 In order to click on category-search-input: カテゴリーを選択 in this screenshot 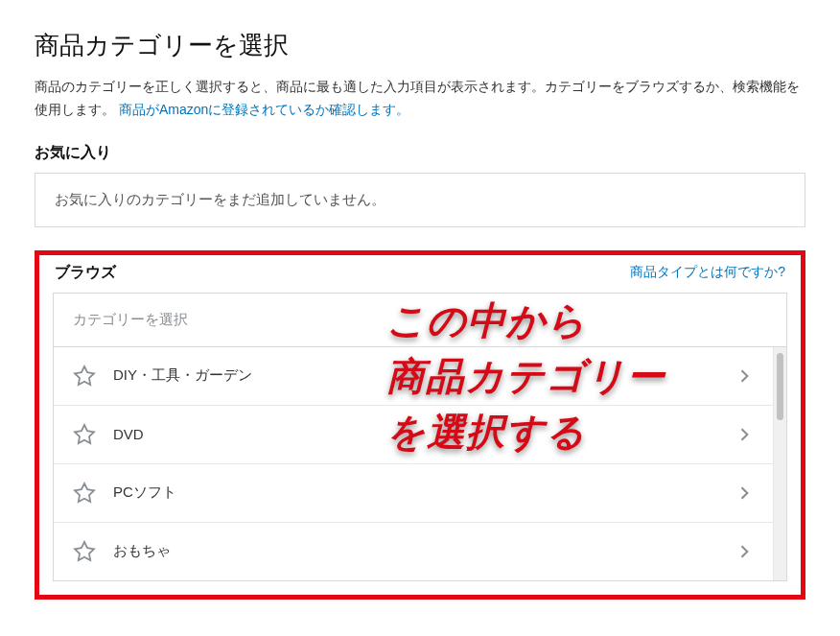, I will do `click(420, 319)`.